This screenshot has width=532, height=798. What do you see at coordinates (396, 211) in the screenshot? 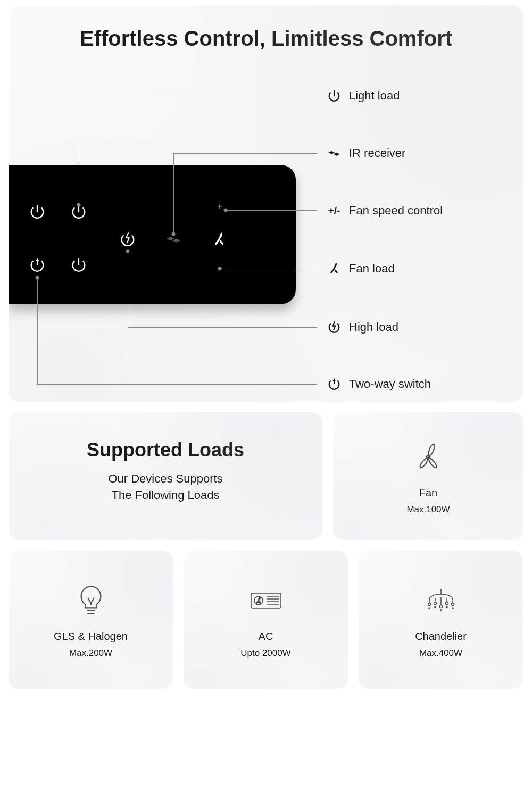
I see `callout-label: Fan speed control` at bounding box center [396, 211].